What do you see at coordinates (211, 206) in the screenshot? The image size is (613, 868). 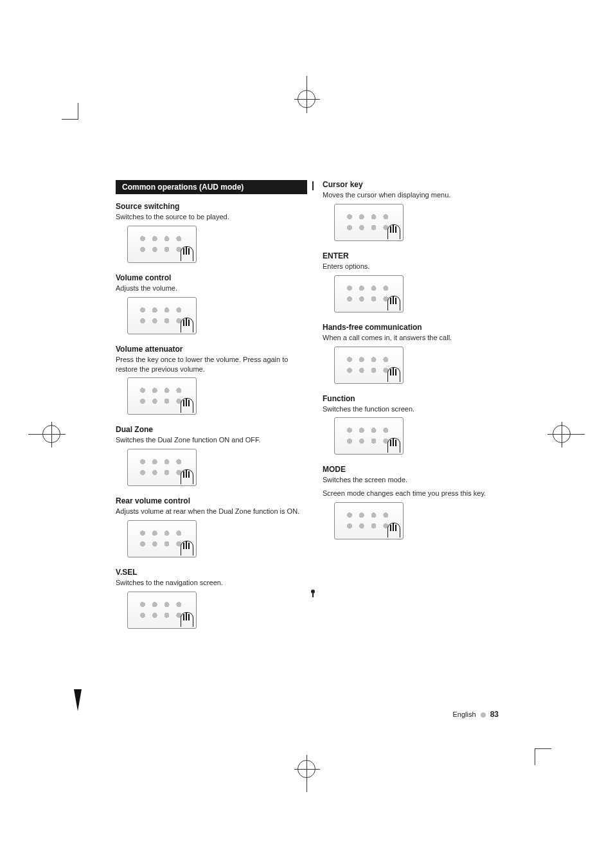 I see `entry-title: Source switching` at bounding box center [211, 206].